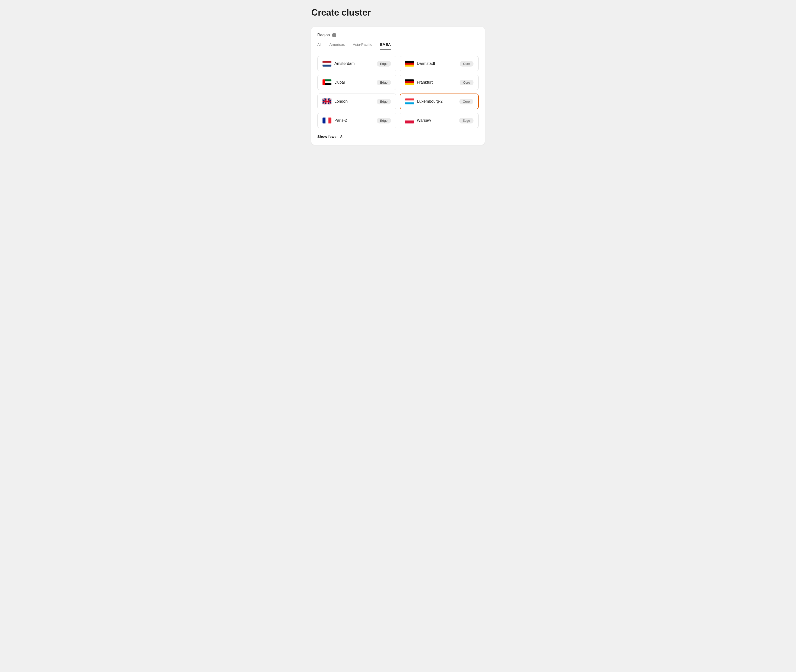 The image size is (796, 672). Describe the element at coordinates (340, 82) in the screenshot. I see `region-name-dubai: Dubai` at that location.